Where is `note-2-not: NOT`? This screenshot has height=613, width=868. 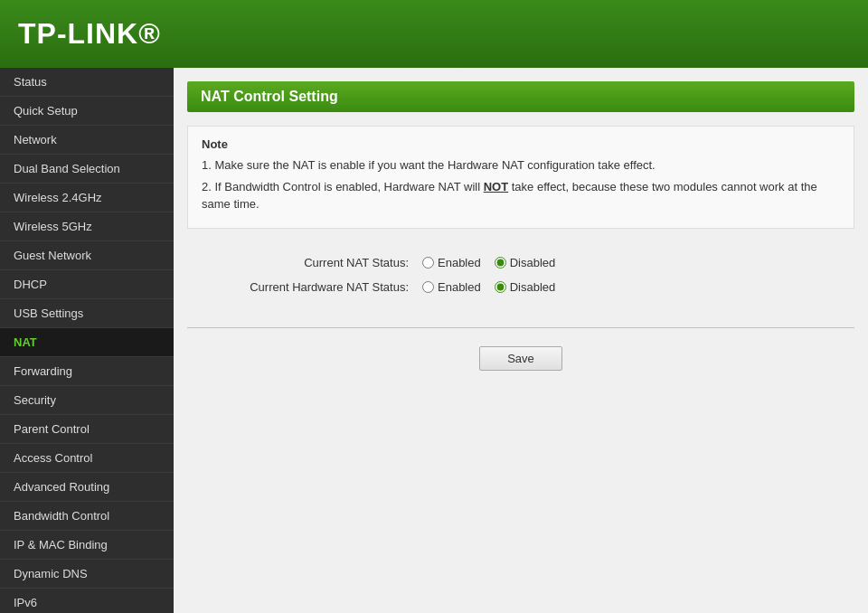 note-2-not: NOT is located at coordinates (495, 186).